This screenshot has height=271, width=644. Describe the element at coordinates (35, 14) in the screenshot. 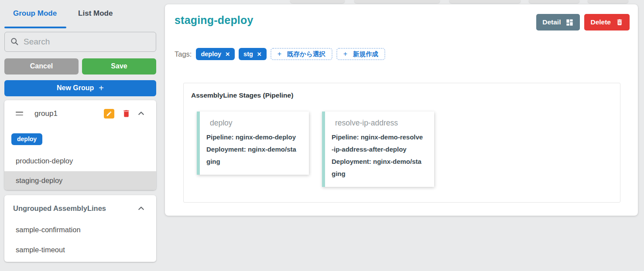

I see `tab-group-mode: Group Mode` at that location.